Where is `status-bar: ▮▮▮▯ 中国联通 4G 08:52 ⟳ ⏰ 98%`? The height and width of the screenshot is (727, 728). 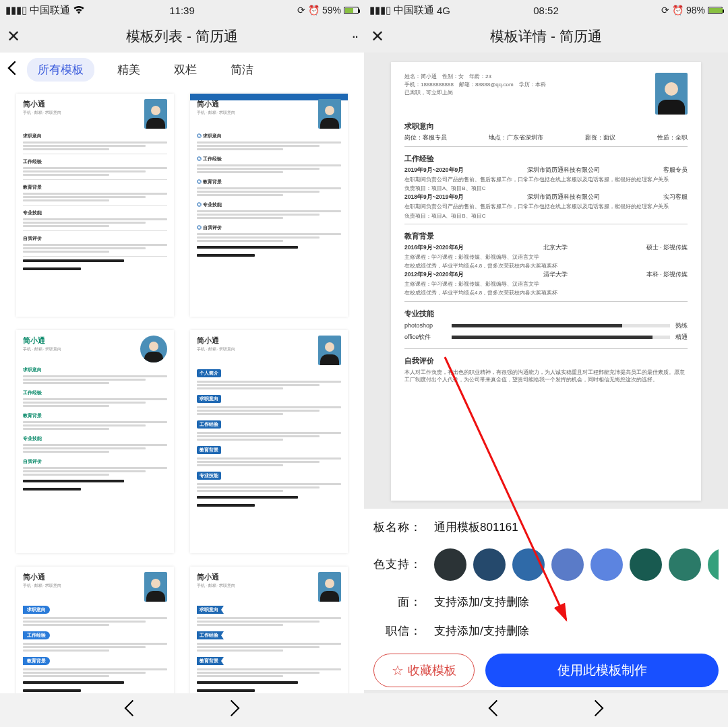 status-bar: ▮▮▮▯ 中国联通 4G 08:52 ⟳ ⏰ 98% is located at coordinates (546, 10).